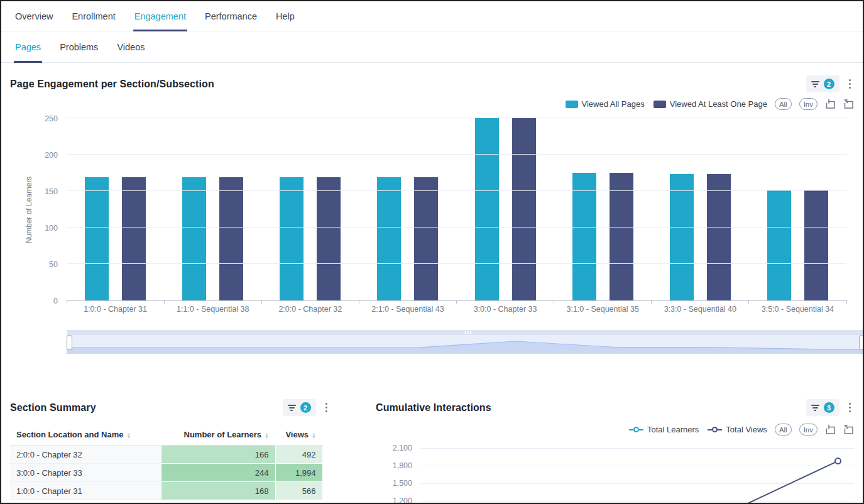  I want to click on section-cell: 3:0:0 - Chapter 33, so click(85, 473).